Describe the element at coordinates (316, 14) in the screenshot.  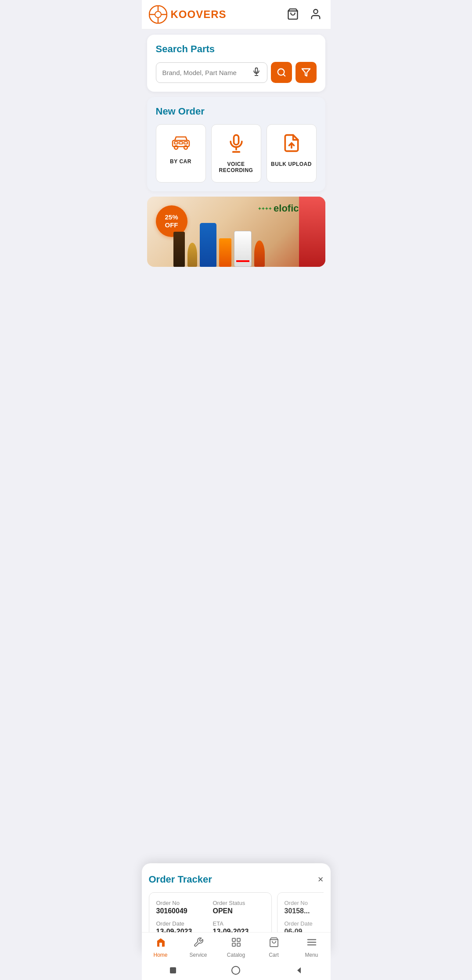
I see `user-icon` at that location.